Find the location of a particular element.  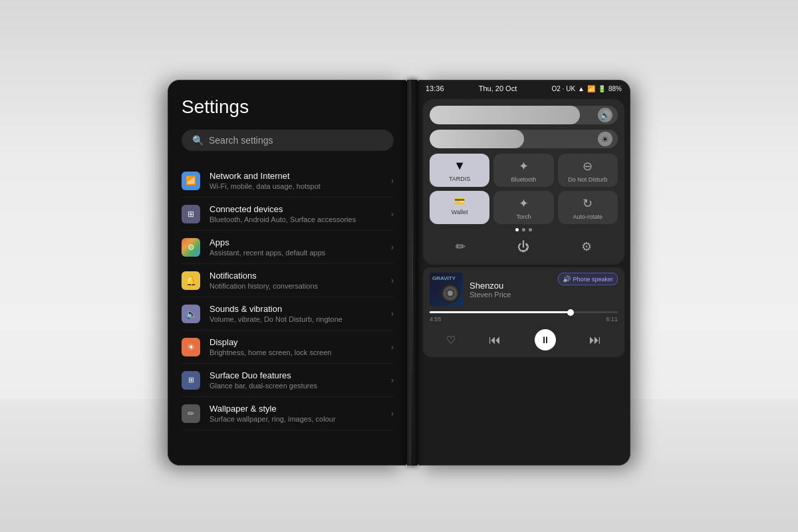

battery-percent: 88% is located at coordinates (615, 89).